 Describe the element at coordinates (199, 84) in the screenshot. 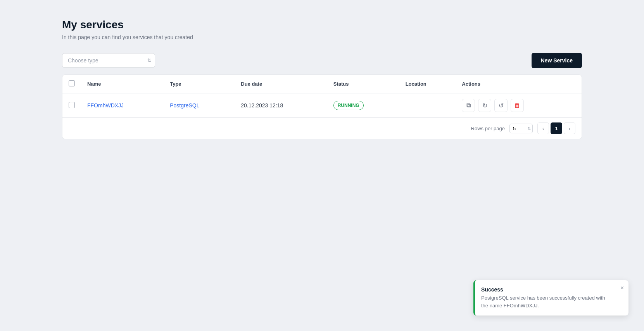

I see `col-header-type: Type` at that location.